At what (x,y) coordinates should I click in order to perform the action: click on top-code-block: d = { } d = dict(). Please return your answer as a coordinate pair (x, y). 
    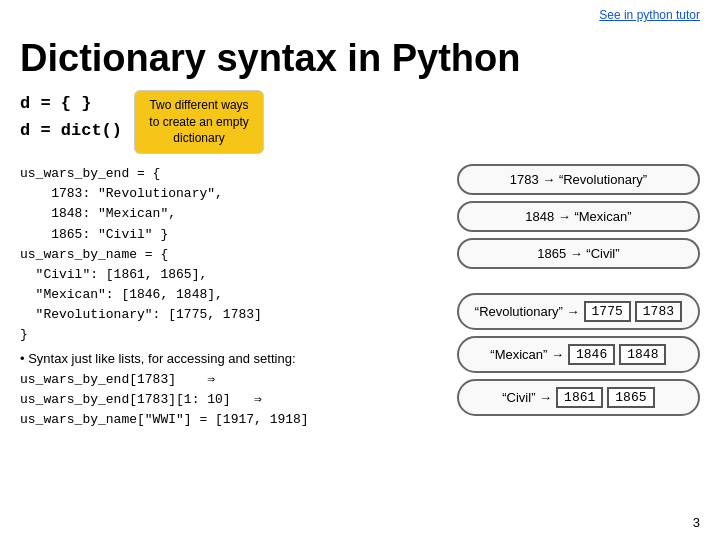
    Looking at the image, I should click on (71, 117).